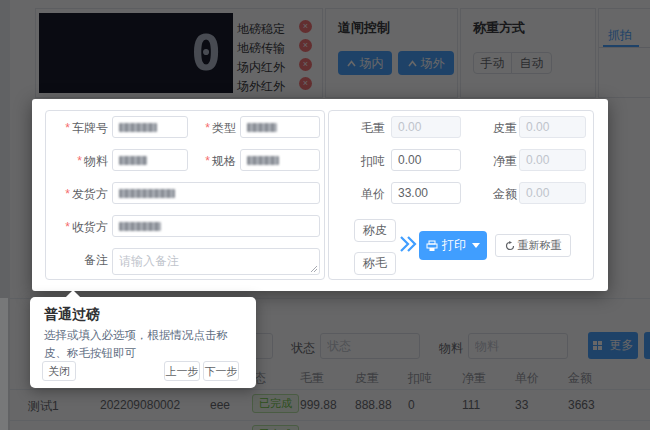 The image size is (650, 430). Describe the element at coordinates (182, 371) in the screenshot. I see `tour-prev-button: 上一步` at that location.